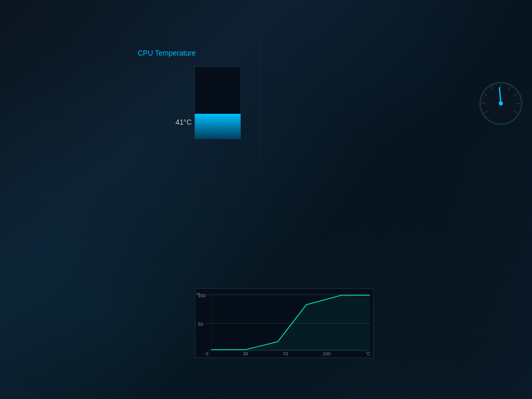  I want to click on ez-gauge-container, so click(501, 103).